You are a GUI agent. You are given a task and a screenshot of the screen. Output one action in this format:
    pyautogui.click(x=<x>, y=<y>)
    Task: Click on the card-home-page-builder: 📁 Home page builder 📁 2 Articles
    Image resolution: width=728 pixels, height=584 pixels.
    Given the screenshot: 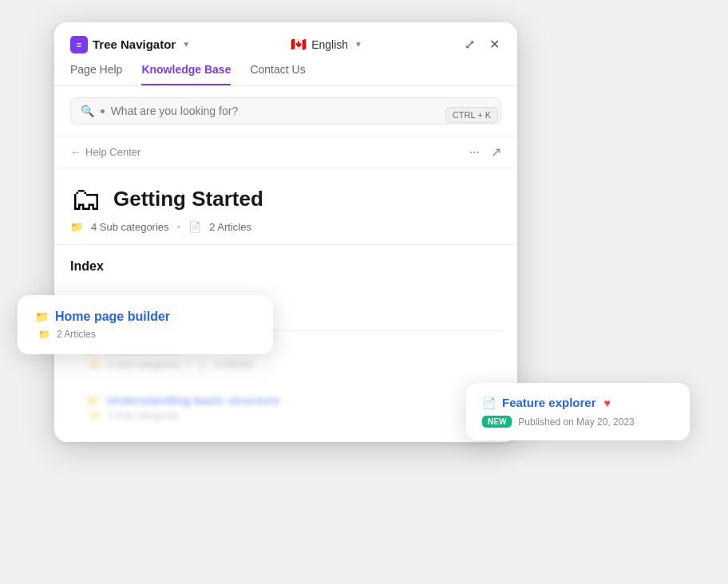 What is the action you would take?
    pyautogui.click(x=145, y=325)
    